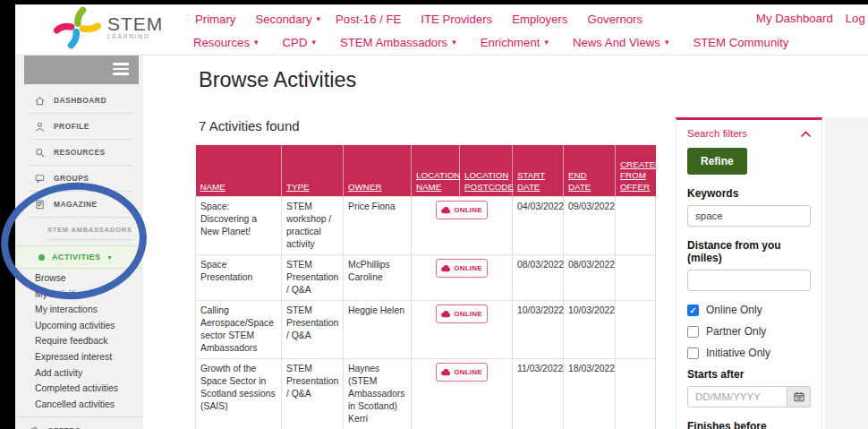  I want to click on sidebar-item-completed-activities: Completed activities, so click(79, 389).